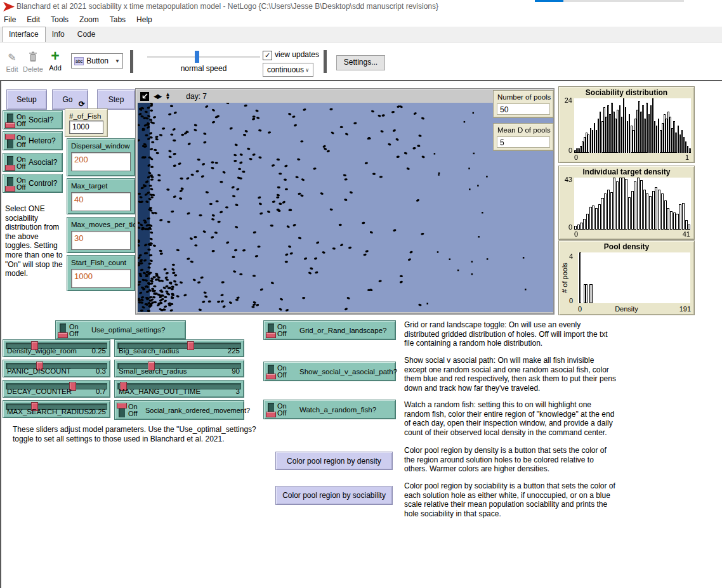 The width and height of the screenshot is (722, 588). I want to click on netlogo-logo-icon, so click(9, 8).